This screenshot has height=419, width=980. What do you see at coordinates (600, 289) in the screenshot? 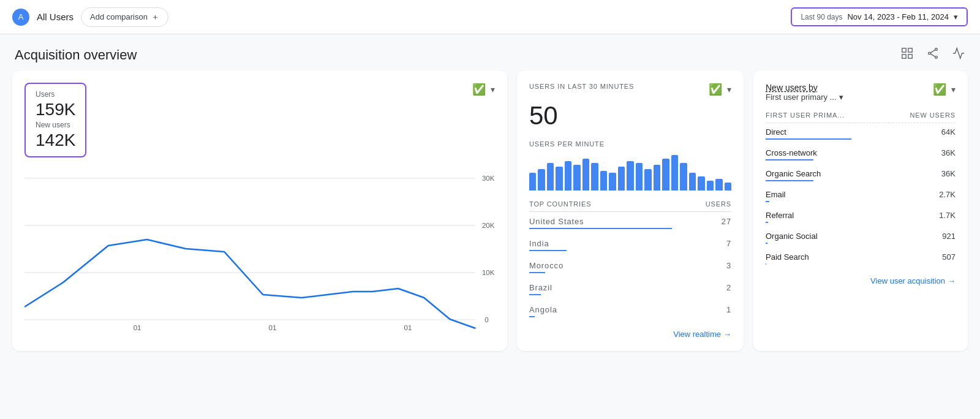
I see `country-name: Brazil` at bounding box center [600, 289].